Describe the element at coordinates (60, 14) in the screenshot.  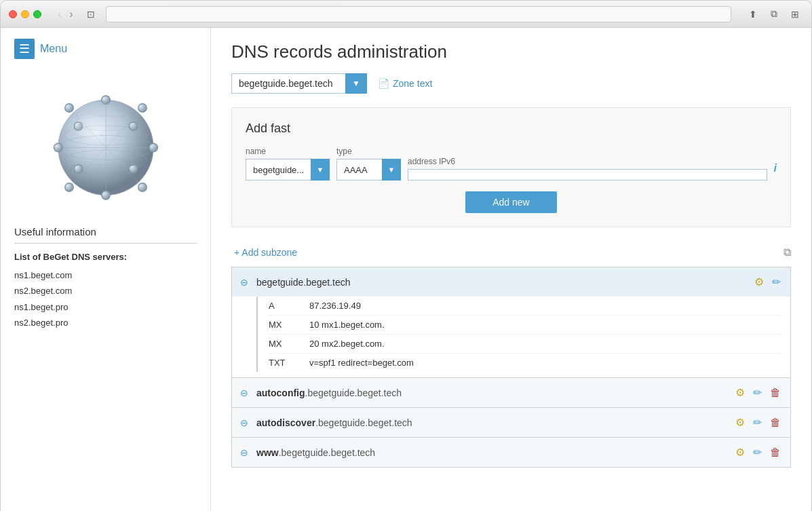
I see `back-button: ‹` at that location.